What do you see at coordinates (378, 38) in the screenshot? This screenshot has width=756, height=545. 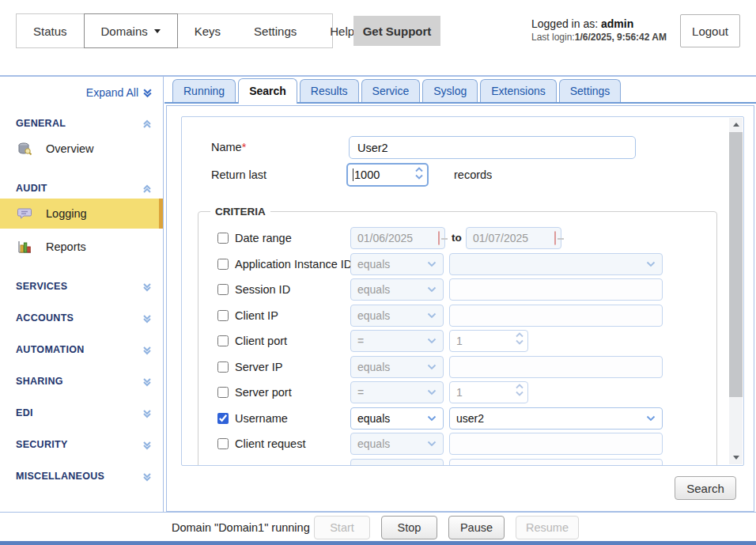 I see `top-header: Status Domains Keys Settings Help Get Su…` at bounding box center [378, 38].